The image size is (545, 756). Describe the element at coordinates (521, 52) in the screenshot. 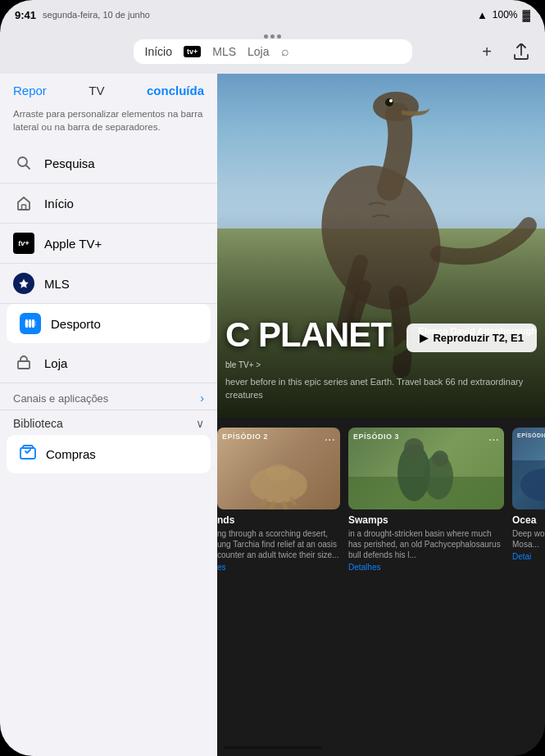

I see `share-button` at that location.